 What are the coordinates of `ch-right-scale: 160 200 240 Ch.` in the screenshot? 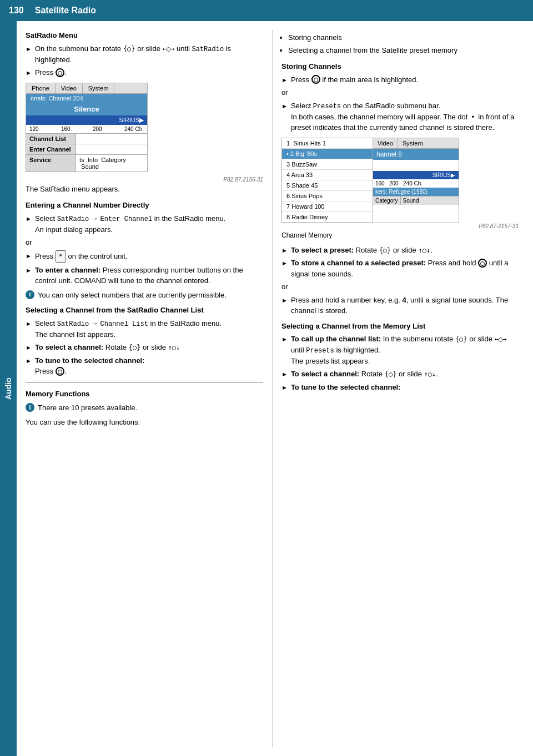 It's located at (416, 183).